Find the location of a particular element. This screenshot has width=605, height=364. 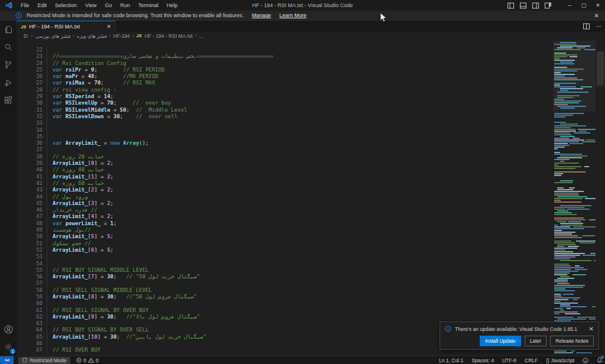

line-number: 39 is located at coordinates (30, 163).